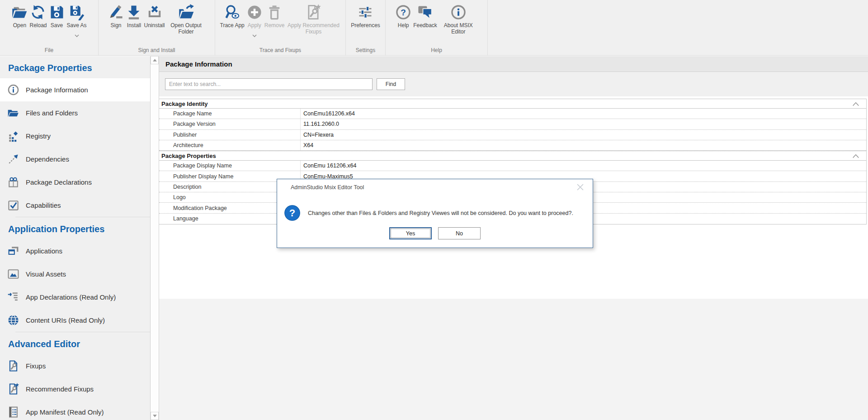 This screenshot has width=868, height=420. Describe the element at coordinates (14, 159) in the screenshot. I see `dependencies-icon` at that location.